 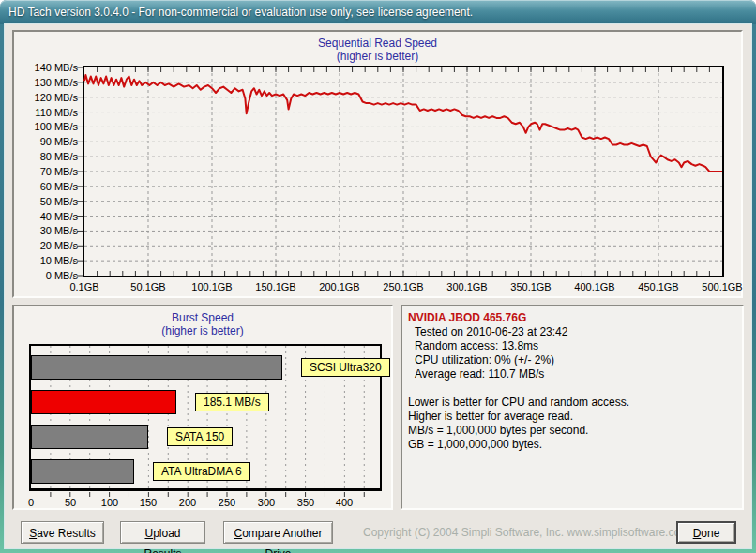 What do you see at coordinates (46, 157) in the screenshot?
I see `y-tick-label: 80 MB/s` at bounding box center [46, 157].